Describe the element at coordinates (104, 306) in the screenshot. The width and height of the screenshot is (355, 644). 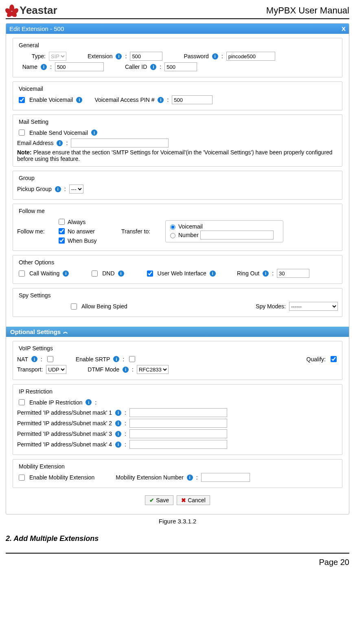
I see `allow-spied-label: Allow Being Spied` at that location.